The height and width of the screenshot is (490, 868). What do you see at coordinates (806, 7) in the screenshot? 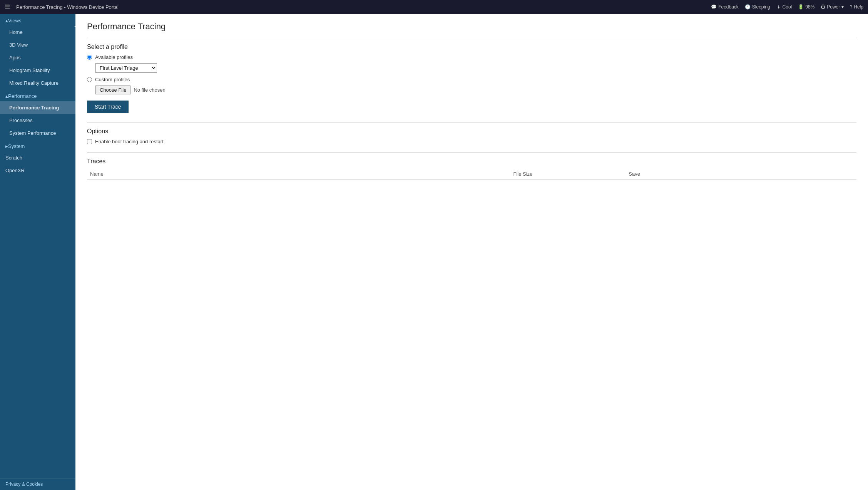
I see `battery-status: 🔋 98%` at bounding box center [806, 7].